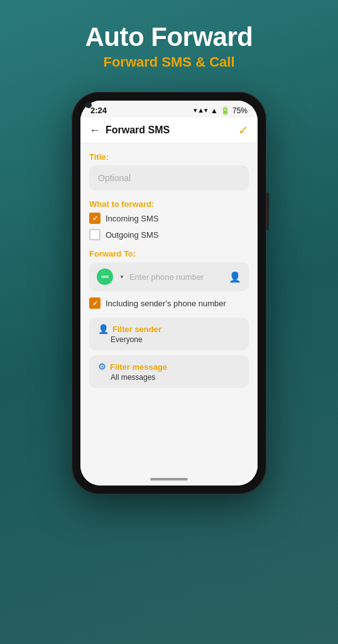 Image resolution: width=338 pixels, height=644 pixels. Describe the element at coordinates (132, 219) in the screenshot. I see `incoming-sms-label: Incoming SMS` at that location.